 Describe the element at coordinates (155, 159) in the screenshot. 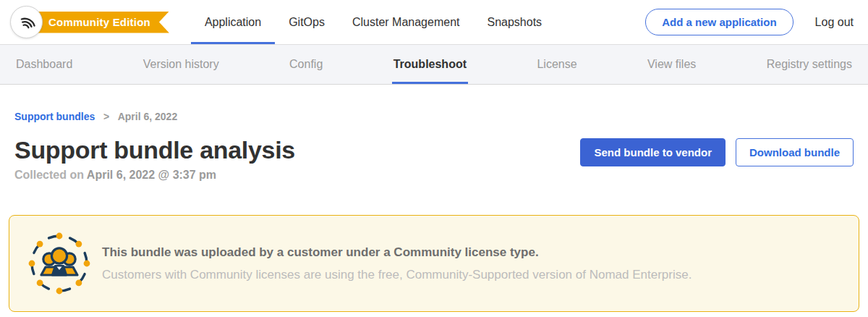

I see `title-block: Support bundle analysis Collected on Apr…` at that location.